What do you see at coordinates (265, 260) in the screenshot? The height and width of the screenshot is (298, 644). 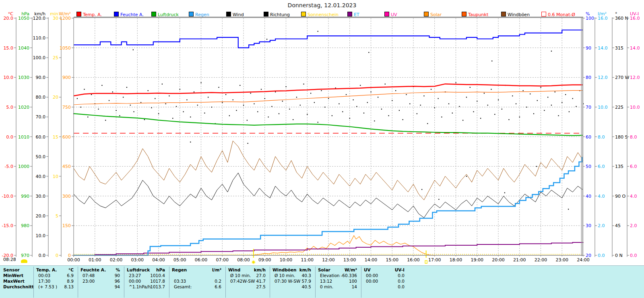 I see `svg-text: 09:00` at bounding box center [265, 260].